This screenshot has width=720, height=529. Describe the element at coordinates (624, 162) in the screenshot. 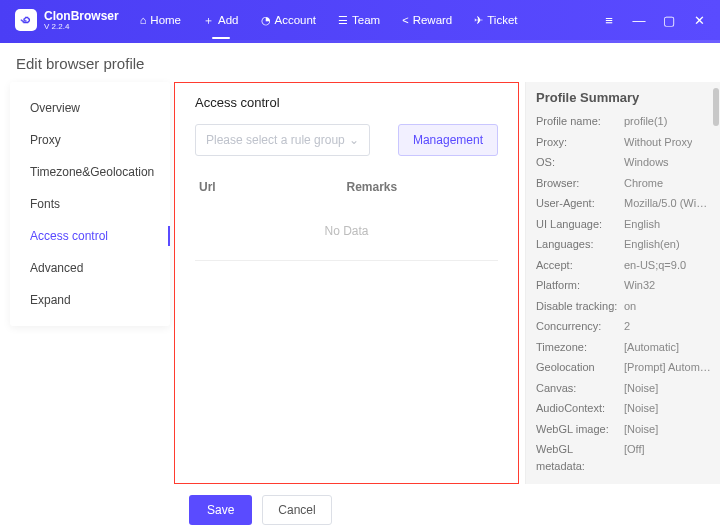

I see `summary-row: OS:Windows` at that location.